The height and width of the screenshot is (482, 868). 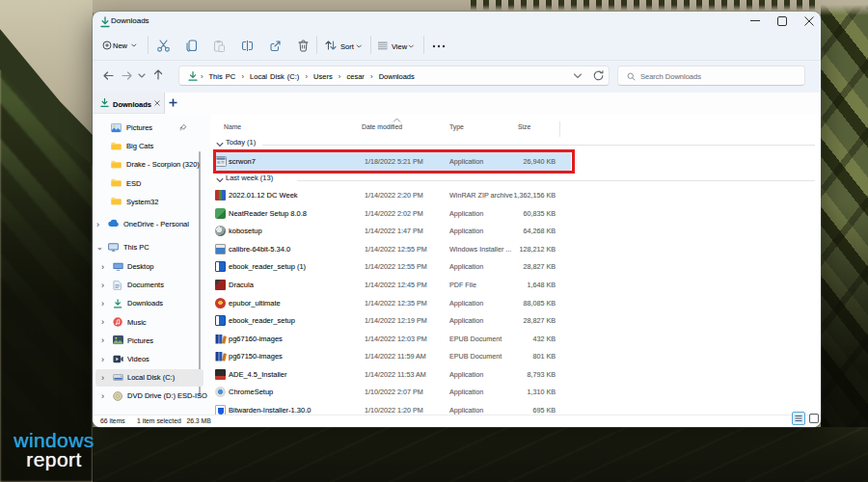 I want to click on svg-text: View, so click(x=399, y=46).